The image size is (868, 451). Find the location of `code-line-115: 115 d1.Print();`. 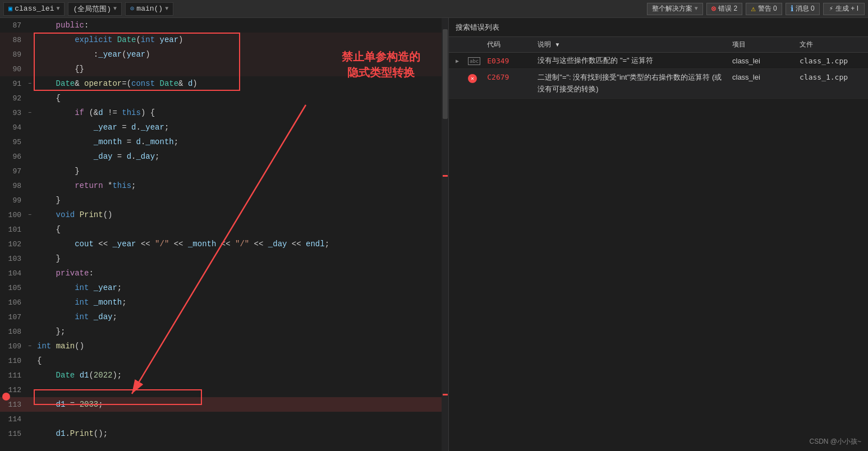

code-line-115: 115 d1.Print(); is located at coordinates (221, 434).